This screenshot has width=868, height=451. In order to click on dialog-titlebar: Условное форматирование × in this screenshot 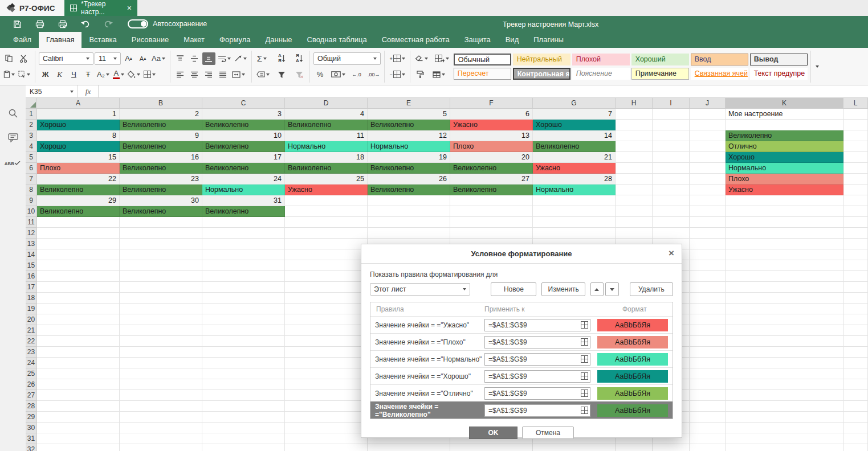, I will do `click(521, 254)`.